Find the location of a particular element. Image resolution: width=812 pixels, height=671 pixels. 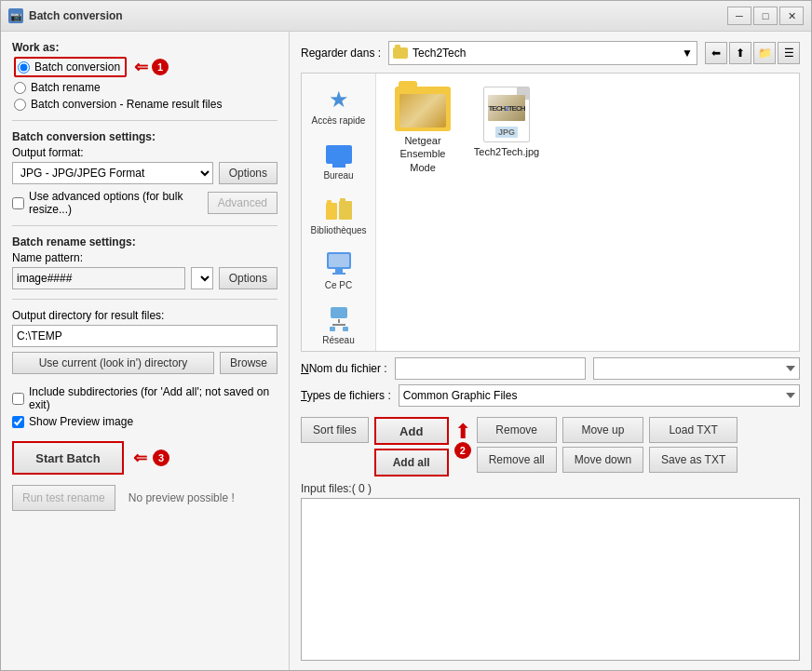

nom-label: NNom du fichier : is located at coordinates (345, 369).